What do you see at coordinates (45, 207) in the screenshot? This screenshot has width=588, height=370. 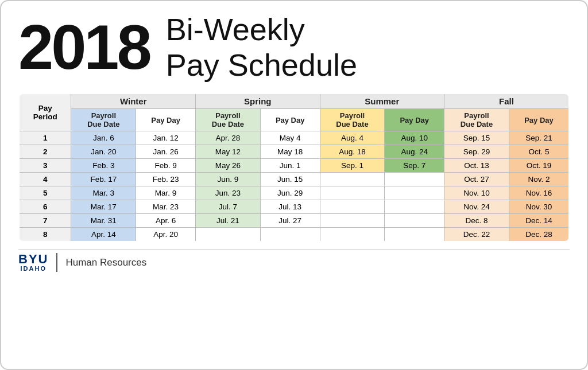 I see `table-row: 6` at bounding box center [45, 207].